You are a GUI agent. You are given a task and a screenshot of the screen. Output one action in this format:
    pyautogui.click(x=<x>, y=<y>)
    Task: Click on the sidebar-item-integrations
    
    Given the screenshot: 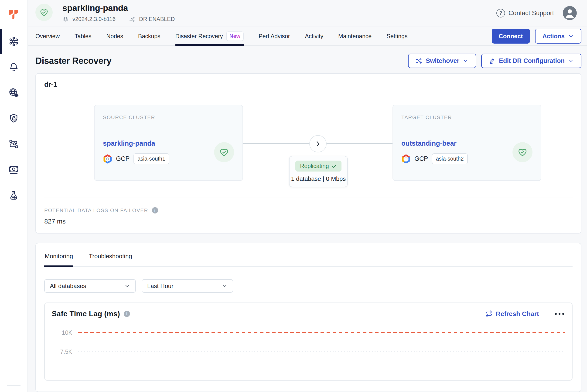 What is the action you would take?
    pyautogui.click(x=14, y=144)
    